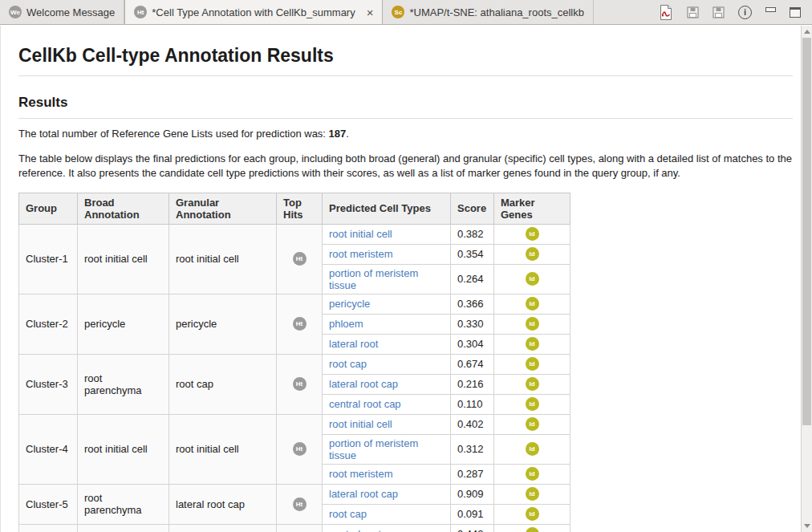 This screenshot has width=812, height=532. I want to click on maximize-button, so click(795, 13).